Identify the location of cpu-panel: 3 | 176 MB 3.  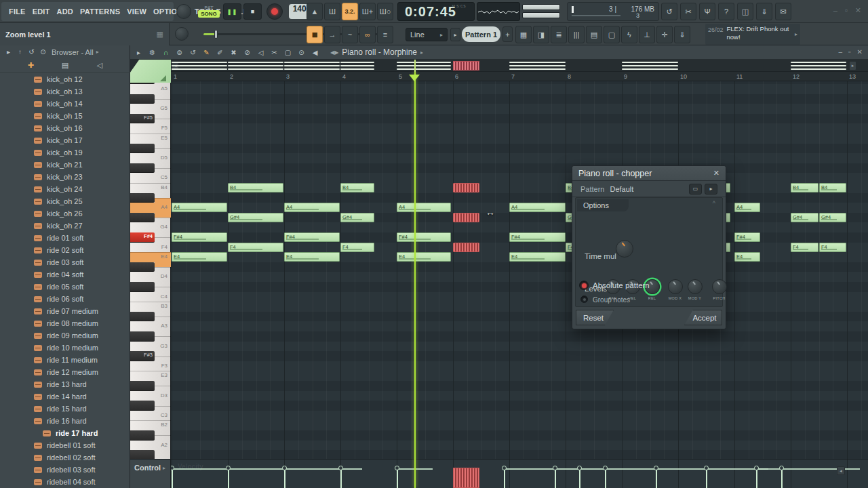
(613, 12).